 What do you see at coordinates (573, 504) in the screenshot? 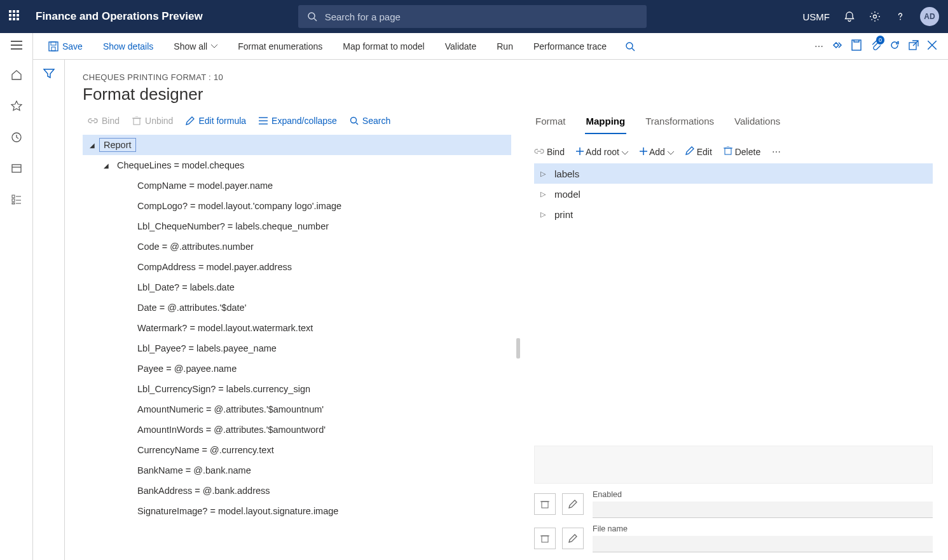
I see `enabled-edit-icon` at bounding box center [573, 504].